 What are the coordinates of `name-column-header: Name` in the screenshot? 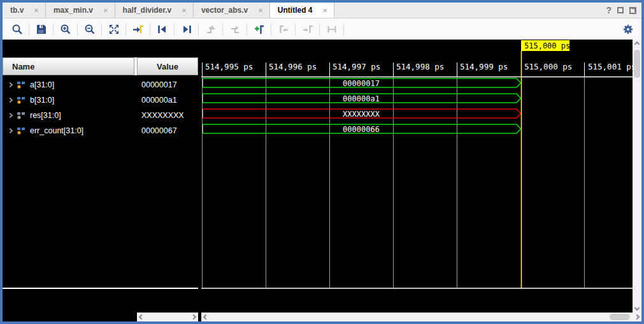 It's located at (69, 66).